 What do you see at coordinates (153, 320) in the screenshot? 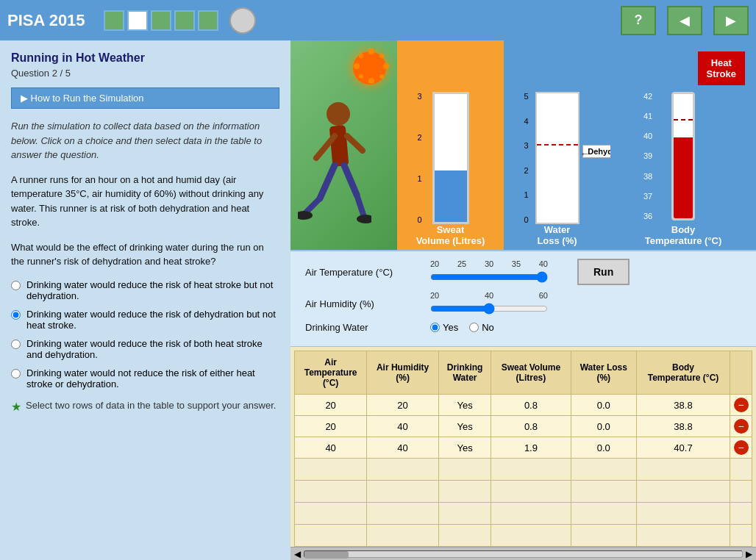
I see `option-2-label: Drinking water would reduce the risk of …` at bounding box center [153, 320].